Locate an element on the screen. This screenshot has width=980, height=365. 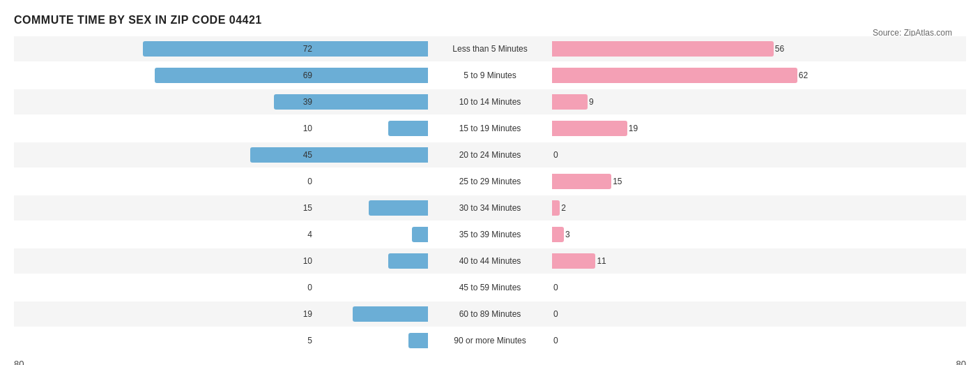
left-section: 69 is located at coordinates (223, 75).